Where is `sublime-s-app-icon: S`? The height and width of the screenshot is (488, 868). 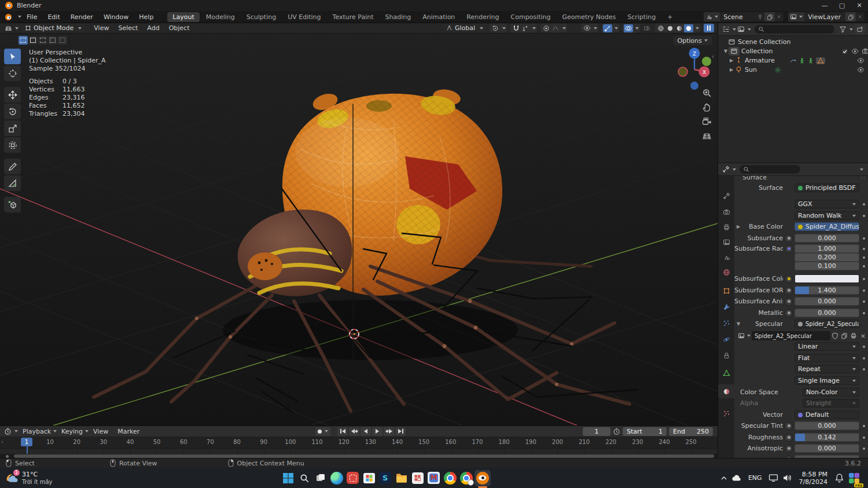 sublime-s-app-icon: S is located at coordinates (385, 478).